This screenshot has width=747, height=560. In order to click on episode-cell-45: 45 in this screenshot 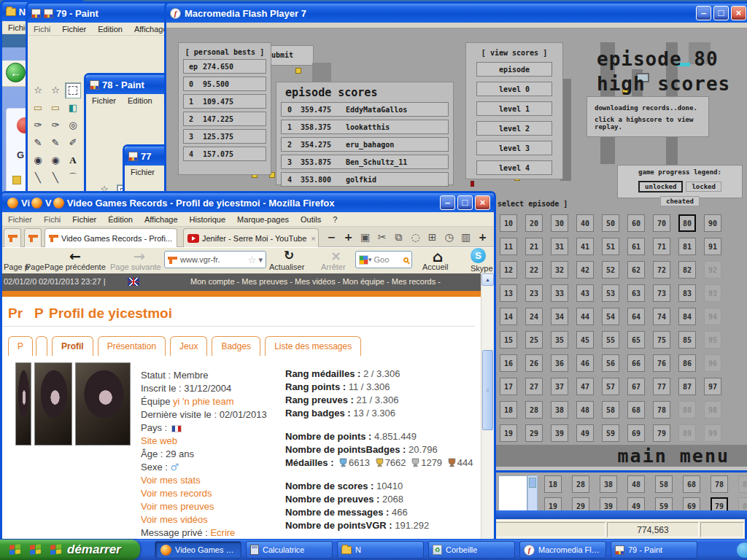, I will do `click(585, 340)`.